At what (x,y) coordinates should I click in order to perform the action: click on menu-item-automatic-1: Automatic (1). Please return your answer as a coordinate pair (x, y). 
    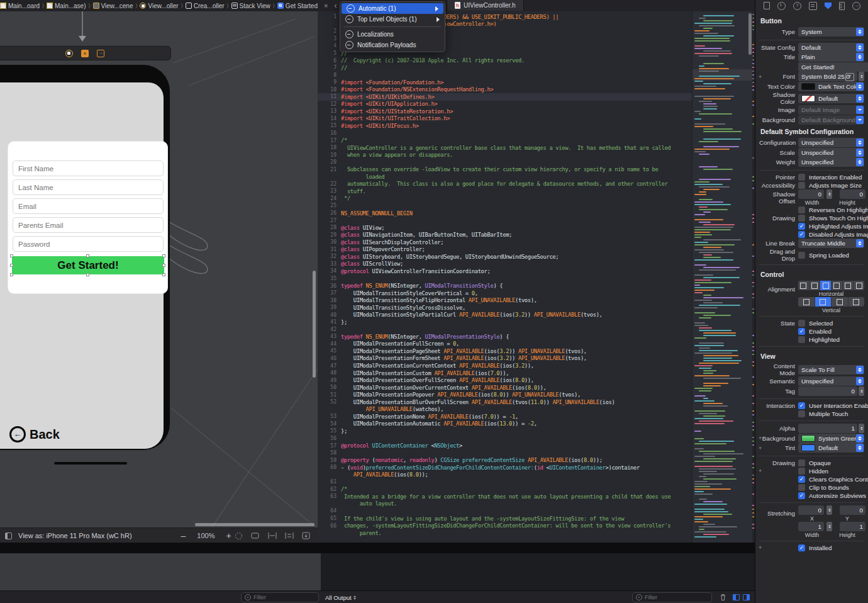
    Looking at the image, I should click on (392, 9).